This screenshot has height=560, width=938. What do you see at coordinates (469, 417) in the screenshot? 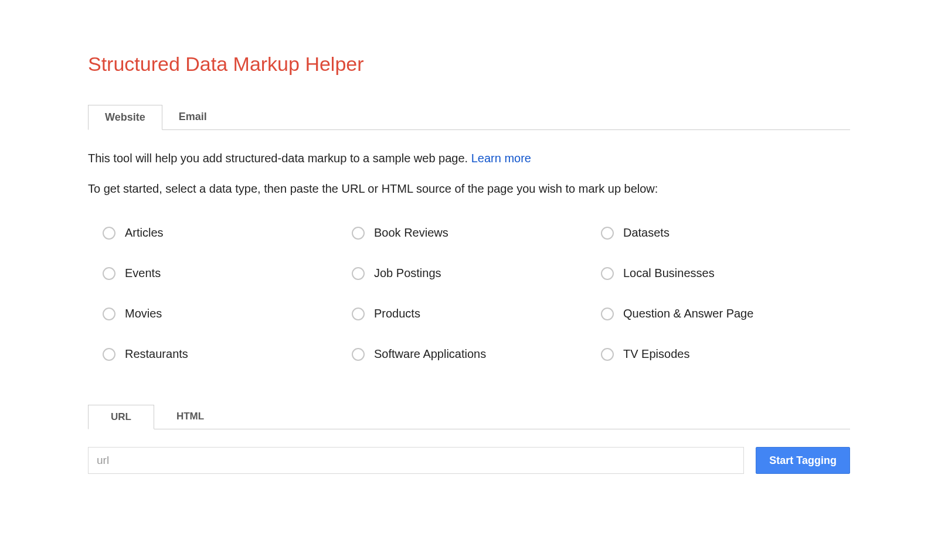
I see `input-mode-tabs: URL HTML` at bounding box center [469, 417].